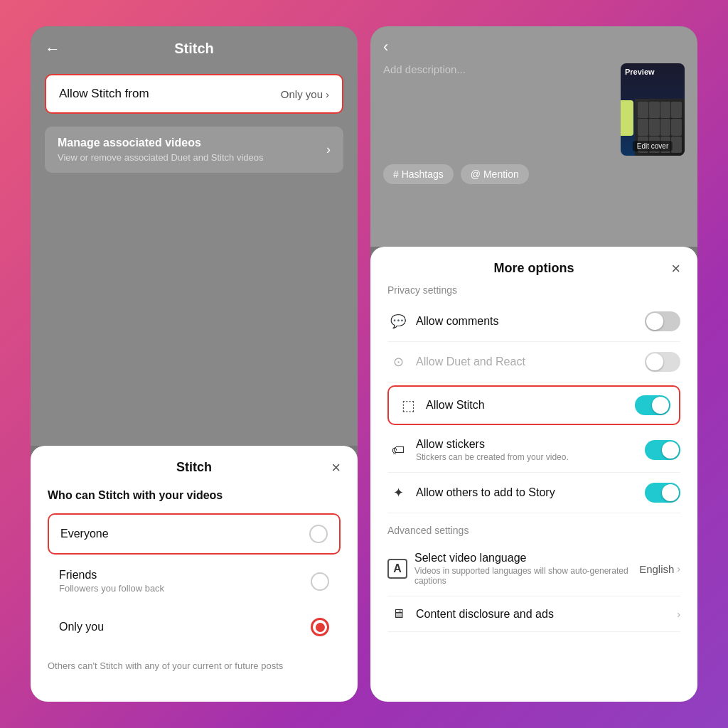 The height and width of the screenshot is (728, 728). What do you see at coordinates (530, 362) in the screenshot?
I see `allow-duet-text: Allow Duet and React` at bounding box center [530, 362].